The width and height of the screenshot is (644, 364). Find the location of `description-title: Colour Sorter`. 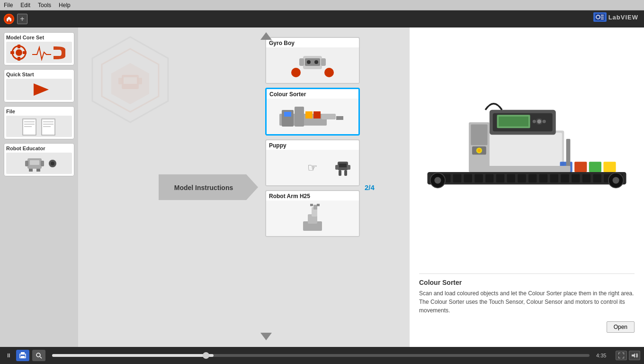

description-title: Colour Sorter is located at coordinates (527, 282).